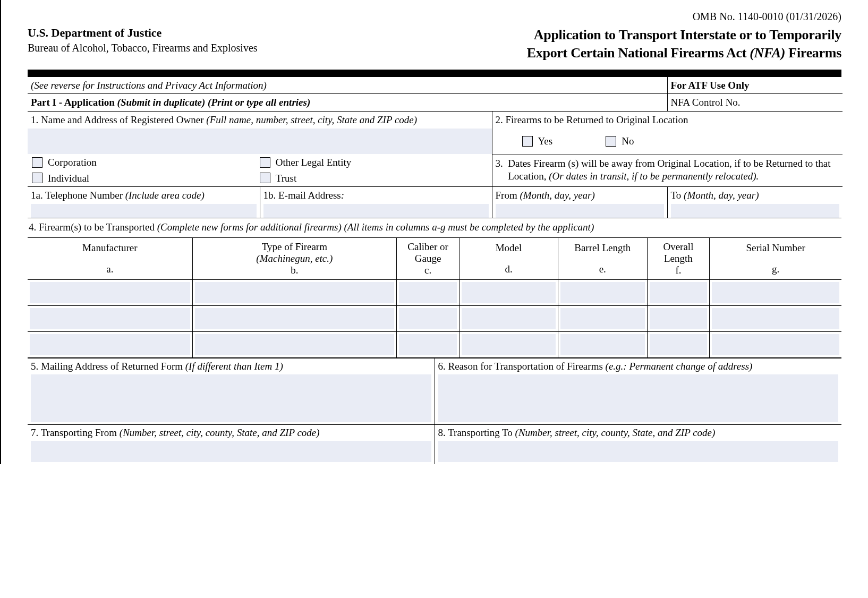 The width and height of the screenshot is (868, 598). I want to click on label-other-legal-entity: Other Legal Entity, so click(313, 163).